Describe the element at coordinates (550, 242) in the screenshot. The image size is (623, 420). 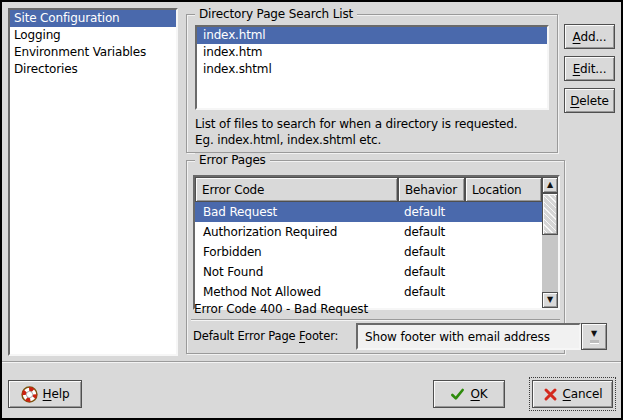
I see `vertical-scrollbar: ▲ ▼` at that location.